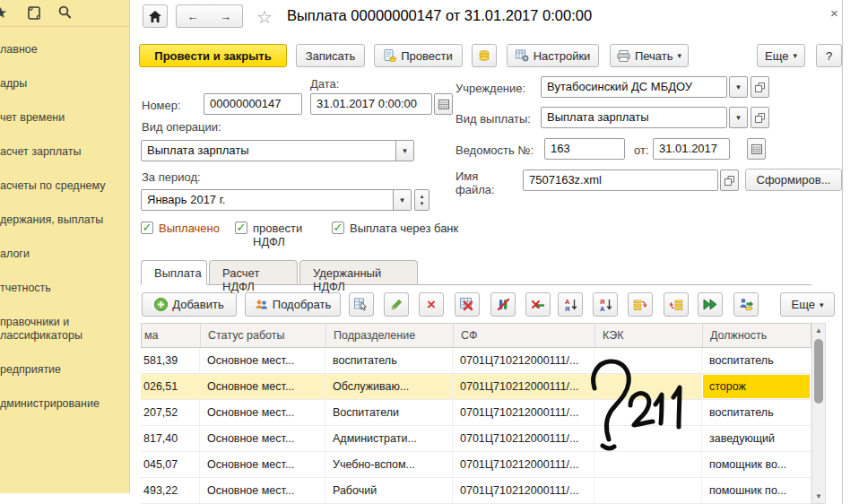 This screenshot has height=504, width=859. I want to click on help-button: ?, so click(829, 56).